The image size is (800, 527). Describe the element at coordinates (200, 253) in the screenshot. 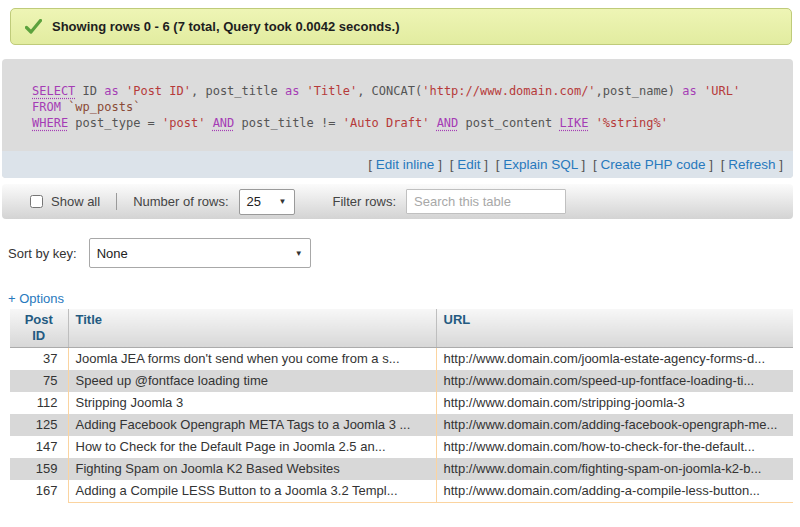

I see `sort-by-key-select: None ▼` at that location.